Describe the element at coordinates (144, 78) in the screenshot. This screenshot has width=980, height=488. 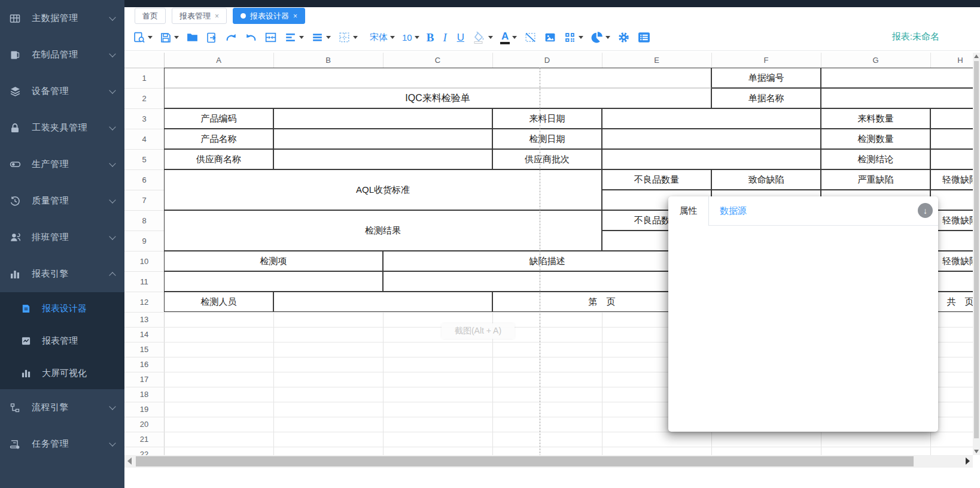
I see `row-header: 1` at that location.